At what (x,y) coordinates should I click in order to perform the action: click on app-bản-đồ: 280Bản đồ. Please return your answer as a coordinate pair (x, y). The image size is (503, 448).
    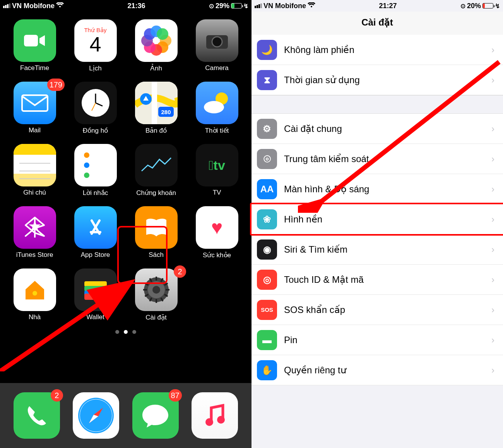
    Looking at the image, I should click on (156, 108).